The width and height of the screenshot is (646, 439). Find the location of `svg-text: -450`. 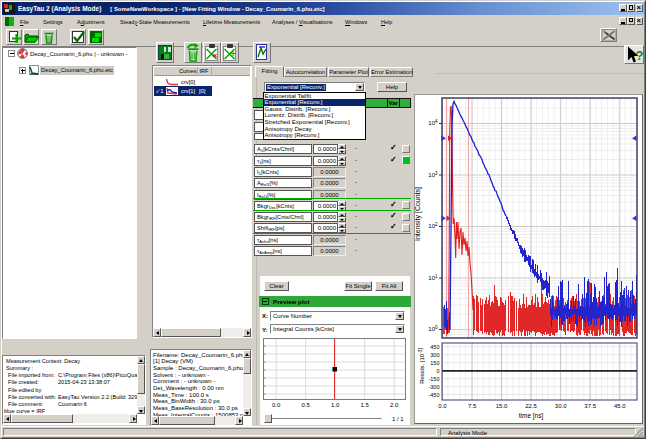

svg-text: -450 is located at coordinates (434, 395).